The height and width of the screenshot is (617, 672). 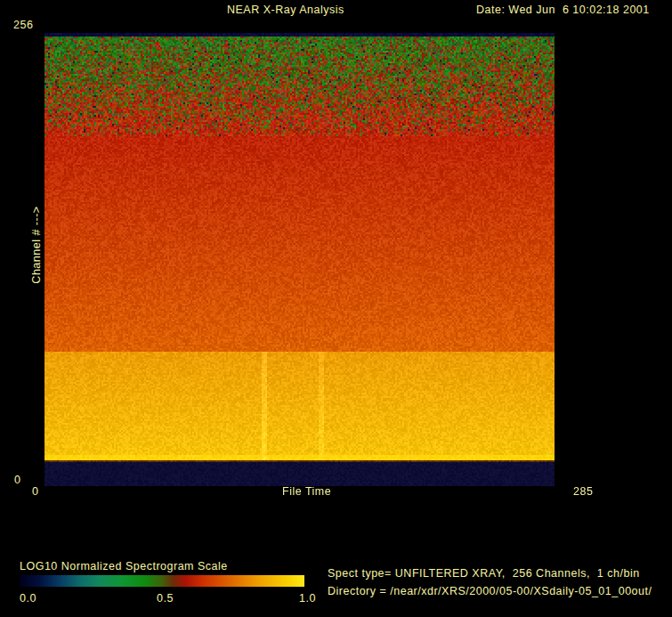 What do you see at coordinates (162, 580) in the screenshot?
I see `colorbar-gradient` at bounding box center [162, 580].